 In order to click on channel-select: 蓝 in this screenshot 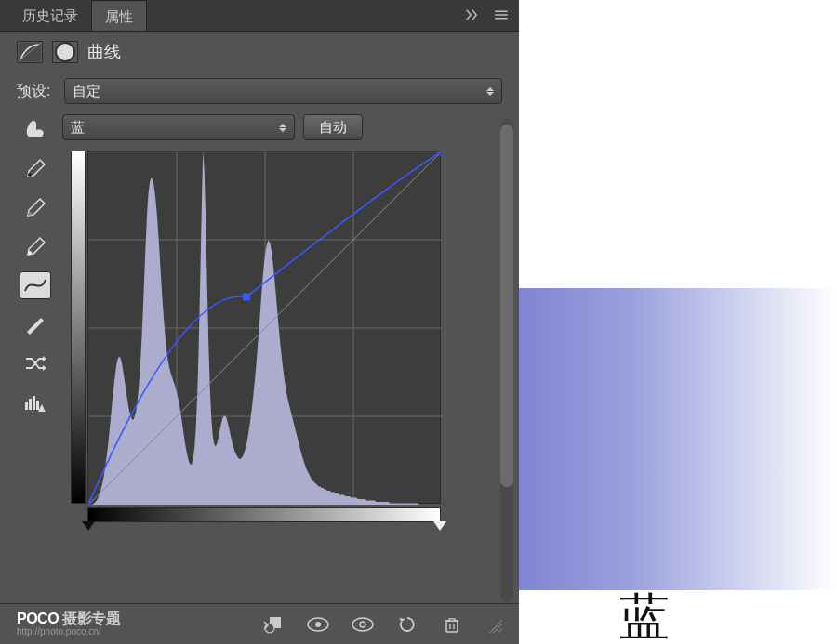, I will do `click(179, 127)`.